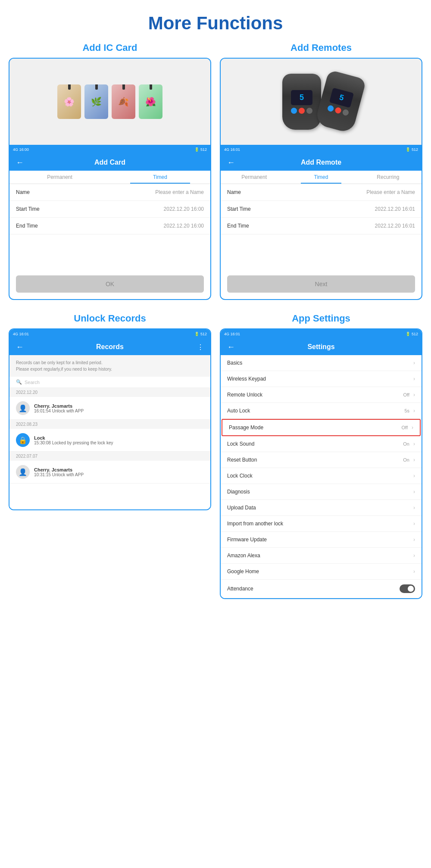  Describe the element at coordinates (216, 21) in the screenshot. I see `page-title: More Functions` at that location.